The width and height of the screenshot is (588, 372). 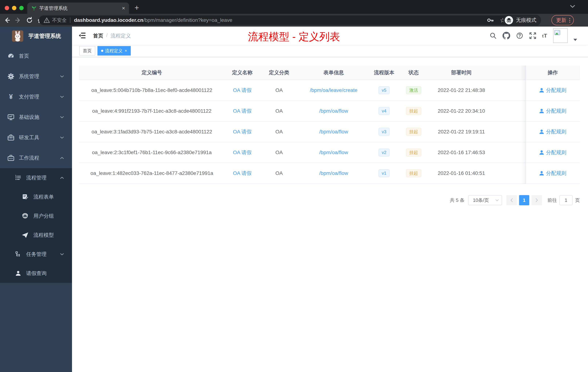 What do you see at coordinates (577, 200) in the screenshot?
I see `page-unit-label: 页` at bounding box center [577, 200].